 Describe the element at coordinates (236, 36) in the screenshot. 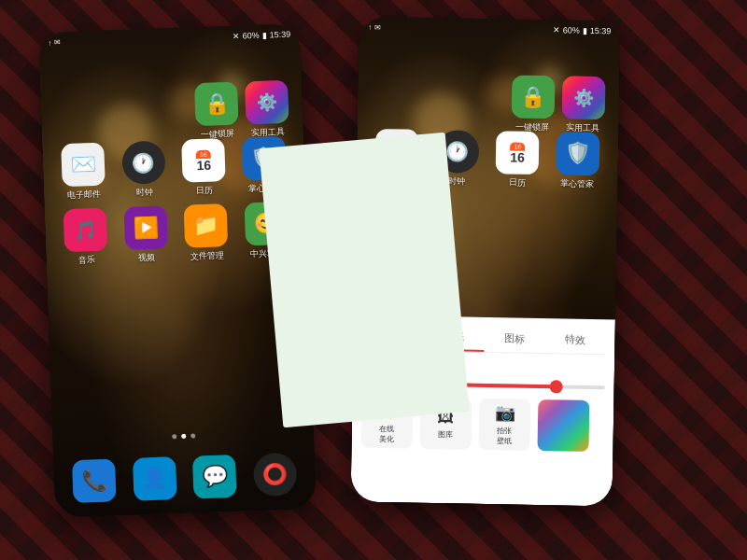

I see `close-icon: ✕` at that location.